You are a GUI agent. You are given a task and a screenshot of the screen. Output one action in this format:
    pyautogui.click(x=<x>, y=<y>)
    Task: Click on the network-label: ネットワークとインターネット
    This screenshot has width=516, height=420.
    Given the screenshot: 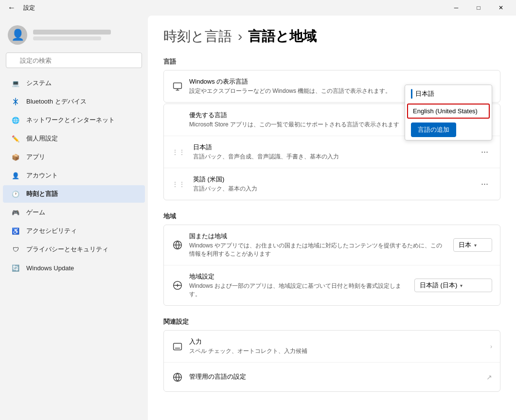 What is the action you would take?
    pyautogui.click(x=71, y=120)
    